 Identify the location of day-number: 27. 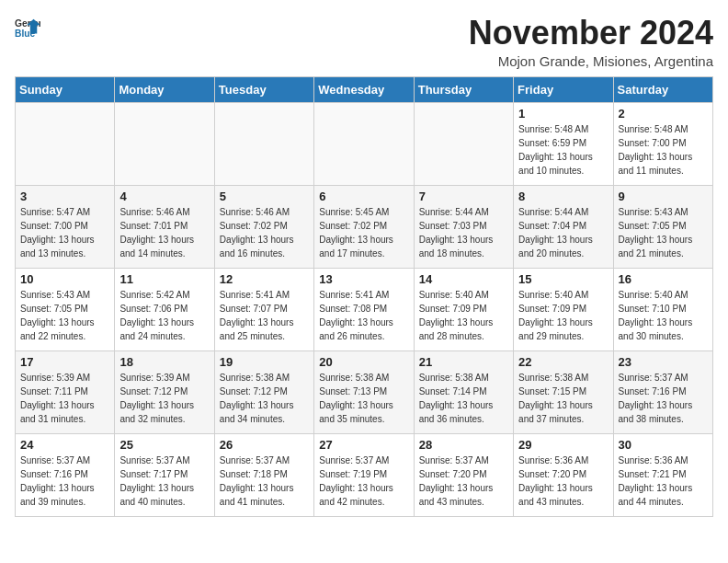
(364, 445).